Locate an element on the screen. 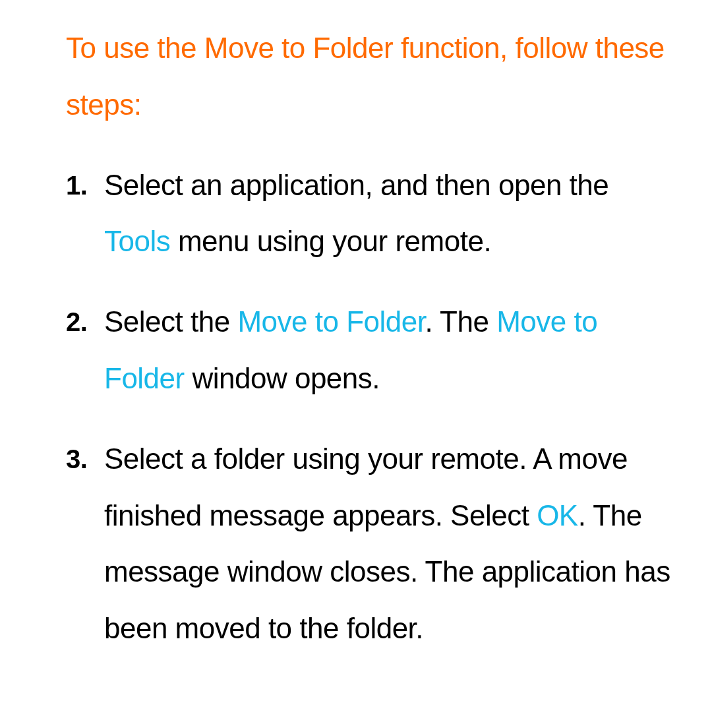 This screenshot has width=712, height=728. highlight-text: OK is located at coordinates (558, 516).